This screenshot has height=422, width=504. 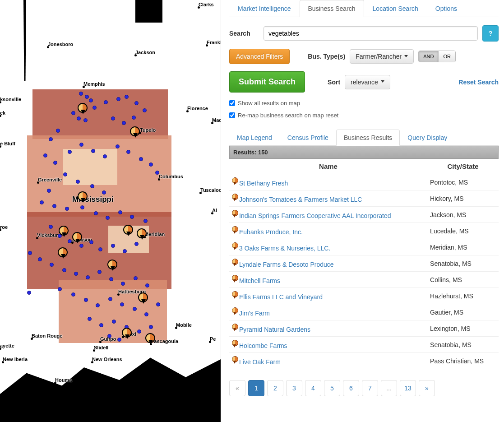 What do you see at coordinates (301, 199) in the screenshot?
I see `business-link: Johnson's Tomatoes & Farmers Market LLC` at bounding box center [301, 199].